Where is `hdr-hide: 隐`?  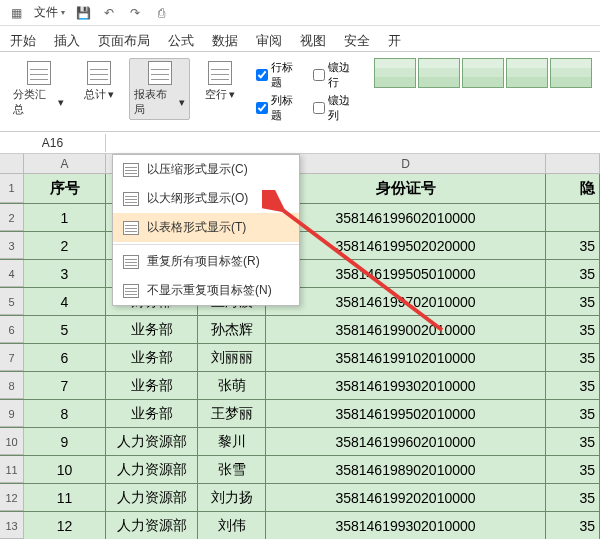
hdr-hide: 隐 is located at coordinates (573, 188).